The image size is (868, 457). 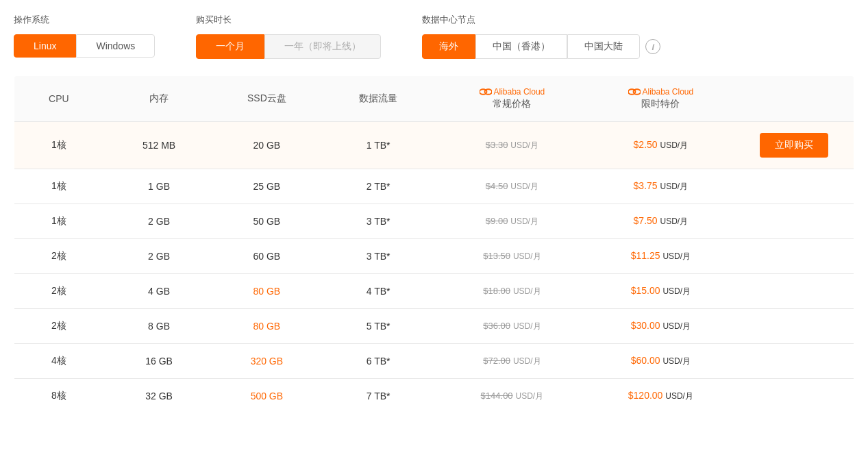 I want to click on alibaba-cloud-special: Alibaba Cloud 限时特价, so click(x=660, y=99).